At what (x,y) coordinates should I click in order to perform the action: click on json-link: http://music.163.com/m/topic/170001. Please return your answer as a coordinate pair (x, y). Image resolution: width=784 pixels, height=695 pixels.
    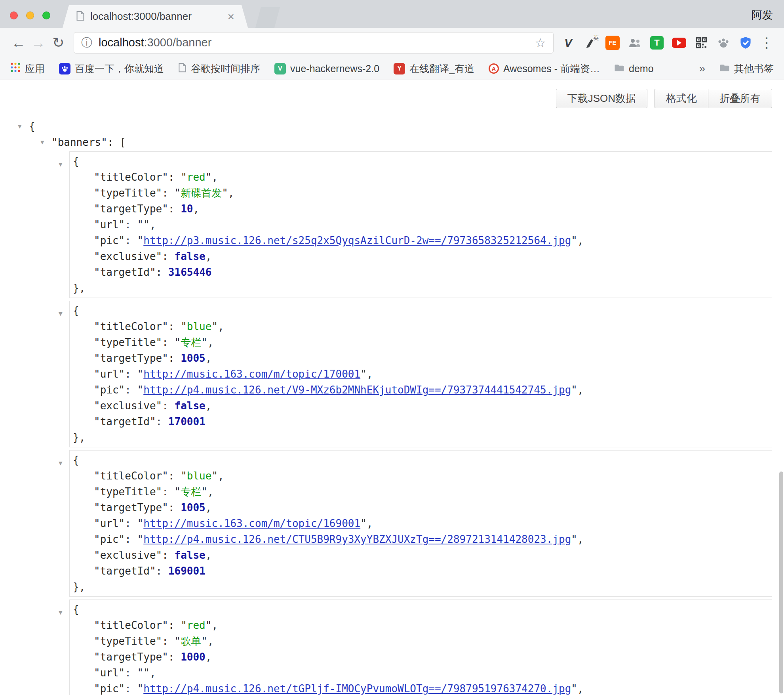
    Looking at the image, I should click on (252, 374).